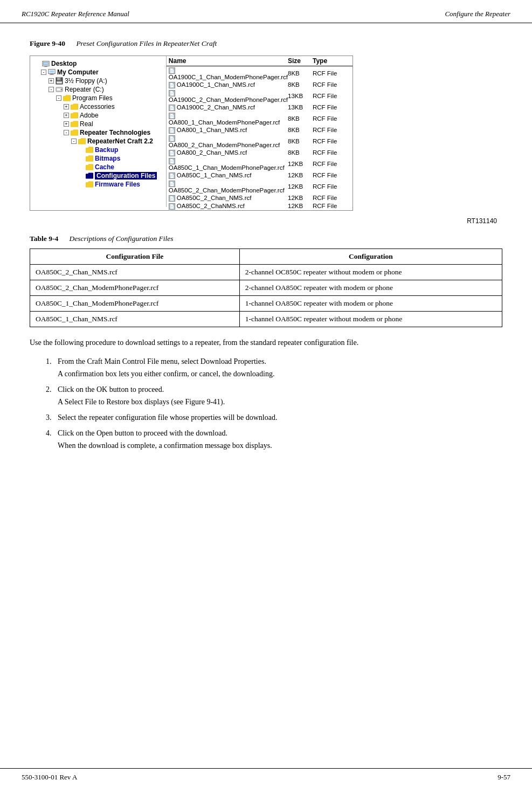 Image resolution: width=532 pixels, height=787 pixels. I want to click on tree-item-real: + Real, so click(100, 124).